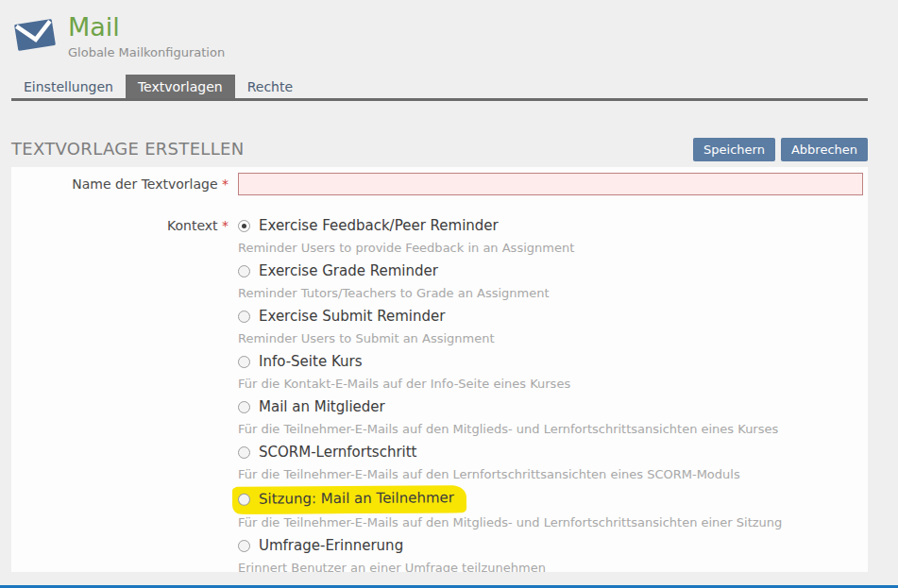  What do you see at coordinates (551, 339) in the screenshot?
I see `option-description: Reminder Users to Submit an Assignment` at bounding box center [551, 339].